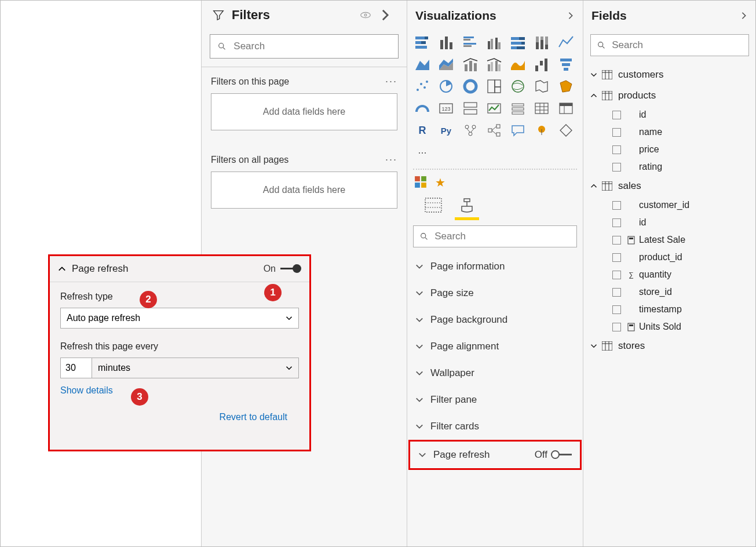 The image size is (756, 547). I want to click on fields-collapse-icon, so click(744, 16).